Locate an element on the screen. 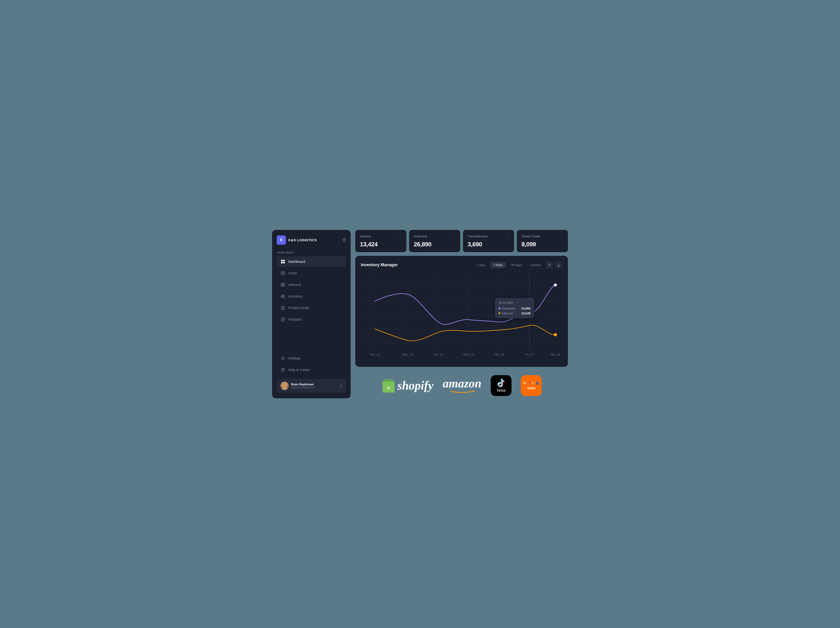  sidebar-item-help: Help & Center is located at coordinates (311, 370).